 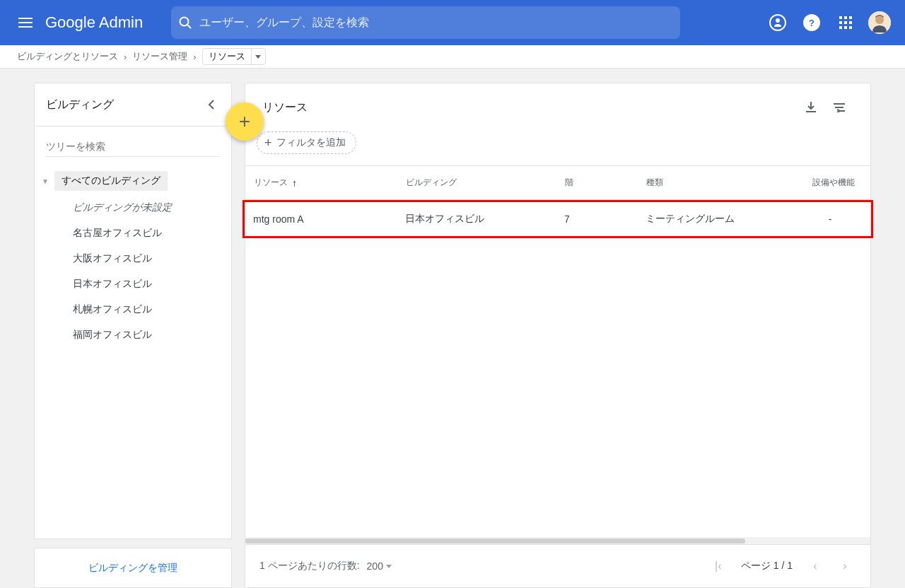 I want to click on col-header-resource-label: リソース, so click(x=271, y=182).